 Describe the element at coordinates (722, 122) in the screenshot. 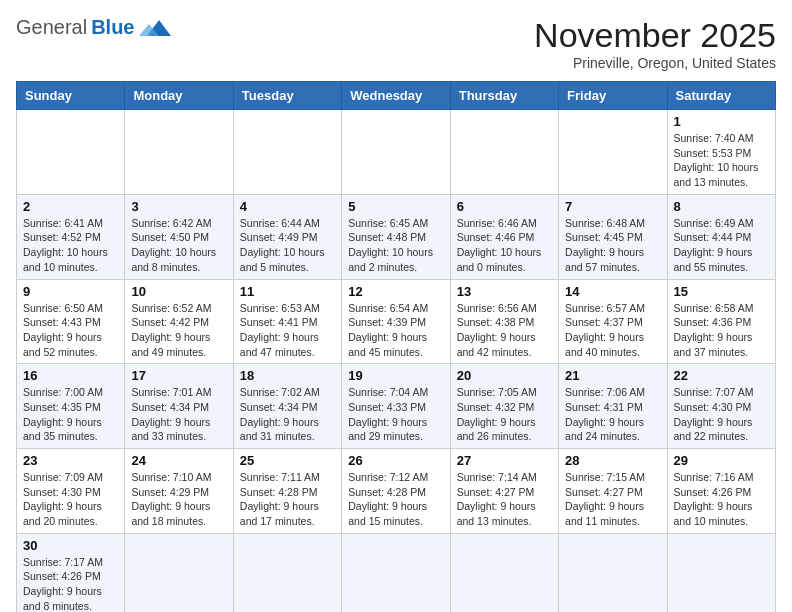

I see `day-number: 1` at that location.